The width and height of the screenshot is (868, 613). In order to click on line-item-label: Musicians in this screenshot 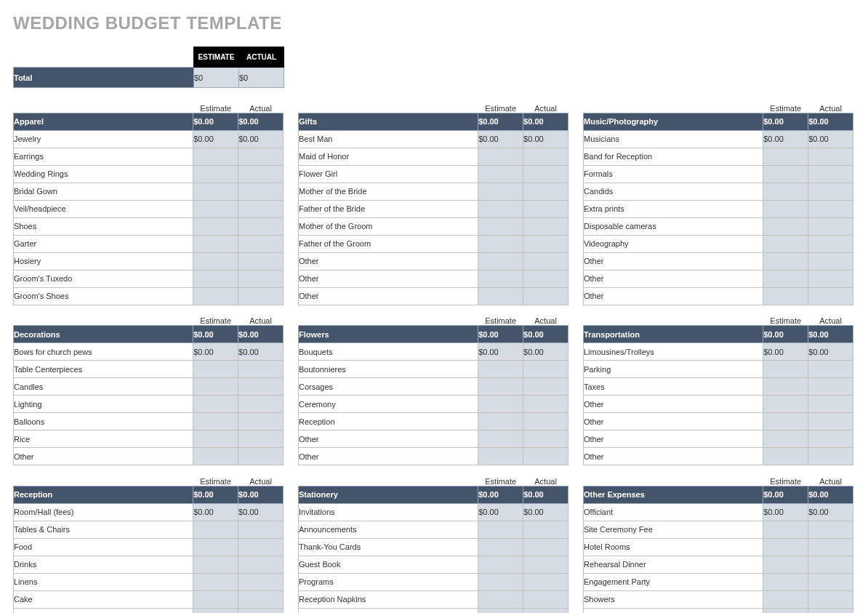, I will do `click(673, 139)`.